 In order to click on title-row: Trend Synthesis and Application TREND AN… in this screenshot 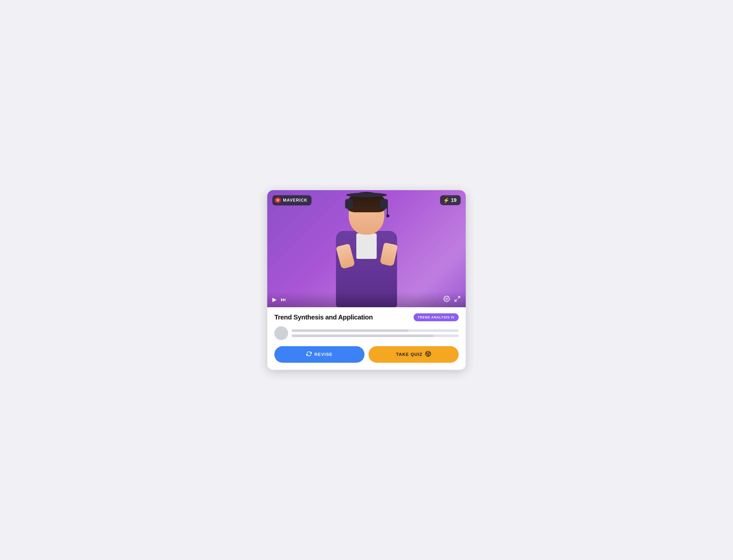, I will do `click(367, 317)`.